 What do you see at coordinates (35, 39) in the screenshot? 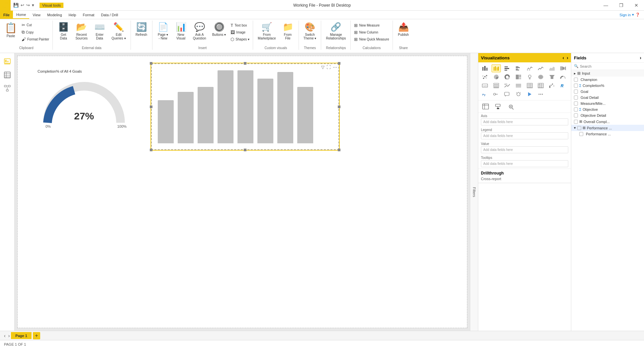
I see `format-painter-button: 🖌 Format Painter` at bounding box center [35, 39].